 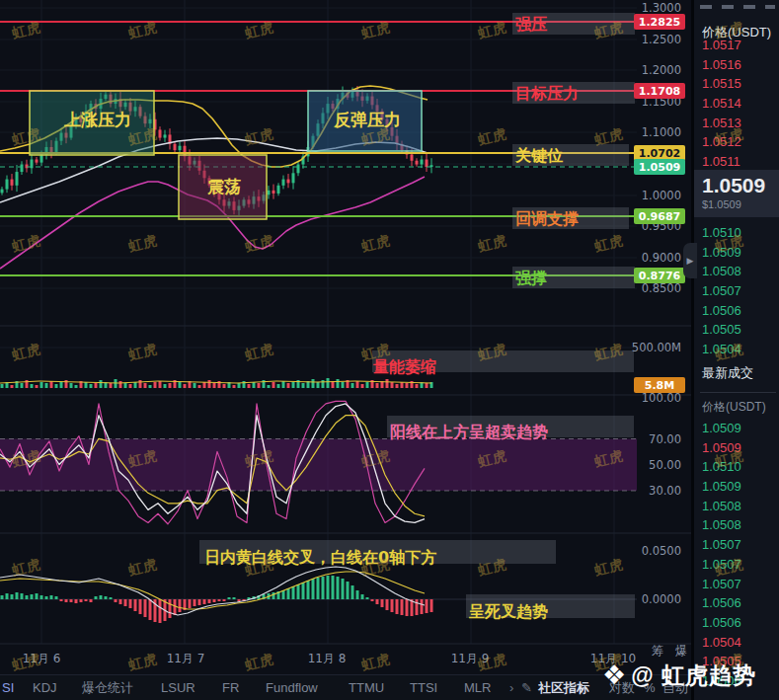 What do you see at coordinates (693, 675) in the screenshot?
I see `brand-text: @ 虹虎趋势` at bounding box center [693, 675].